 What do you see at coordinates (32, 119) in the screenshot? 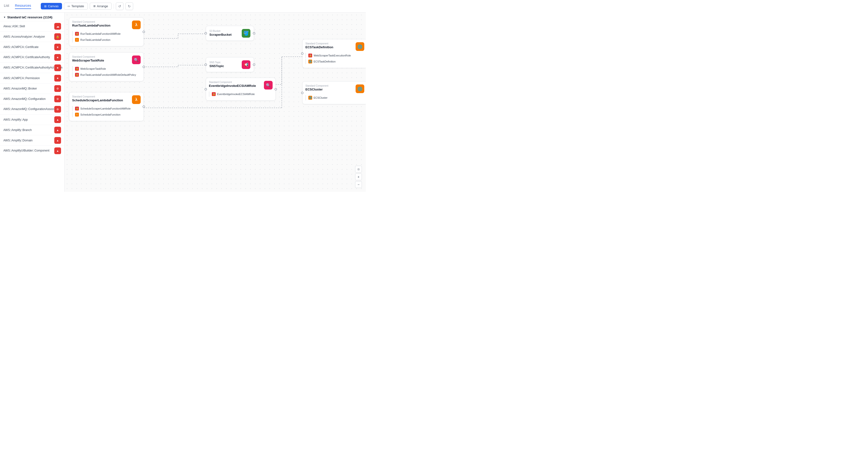
I see `sidebar-item-amplify-app: AWS::Amplify::App ▲` at bounding box center [32, 119].